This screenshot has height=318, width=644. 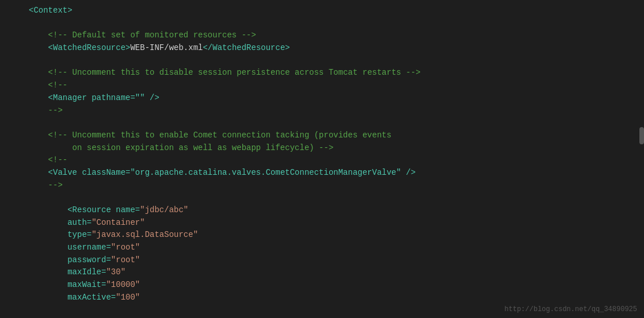 What do you see at coordinates (241, 72) in the screenshot?
I see `code-token: disable session persistence across` at bounding box center [241, 72].